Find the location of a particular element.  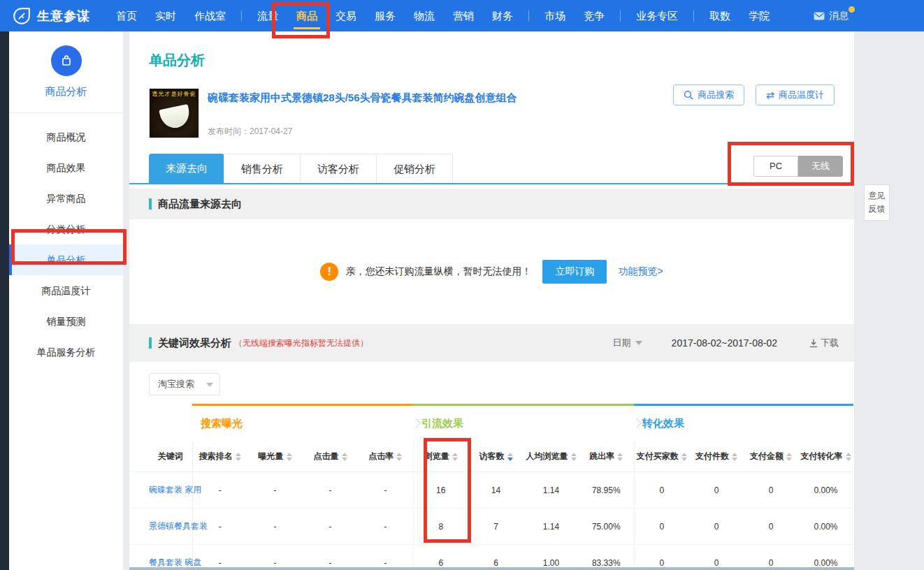

tab-source-destination: 来源去向 is located at coordinates (187, 168).